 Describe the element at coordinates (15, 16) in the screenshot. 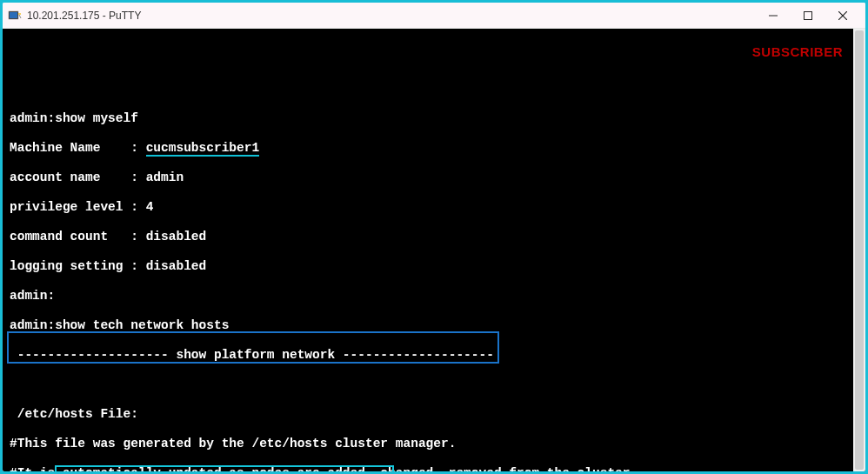

I see `putty-icon` at that location.